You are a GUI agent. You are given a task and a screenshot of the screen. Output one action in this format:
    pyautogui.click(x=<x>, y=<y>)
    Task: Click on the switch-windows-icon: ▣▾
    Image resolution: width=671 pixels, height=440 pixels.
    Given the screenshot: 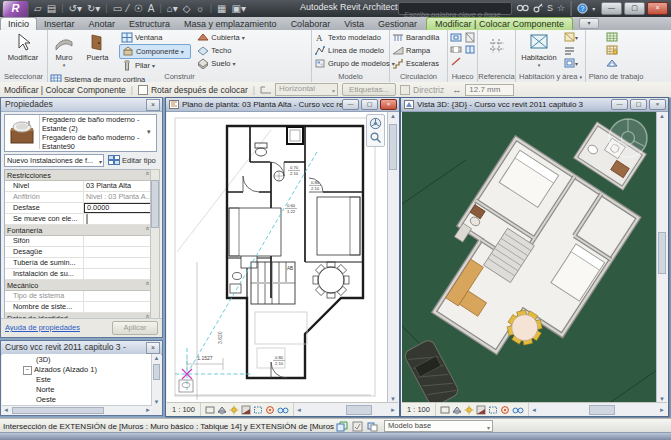 What is the action you would take?
    pyautogui.click(x=239, y=8)
    